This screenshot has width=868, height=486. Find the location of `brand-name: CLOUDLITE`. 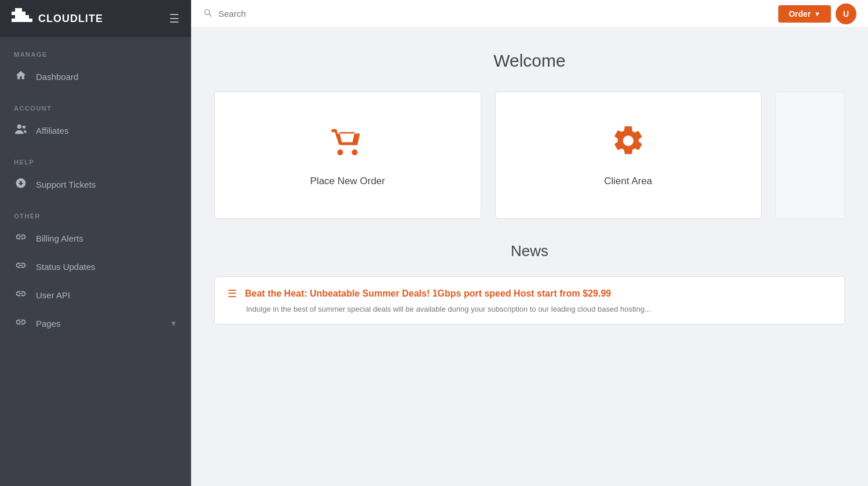

brand-name: CLOUDLITE is located at coordinates (71, 19).